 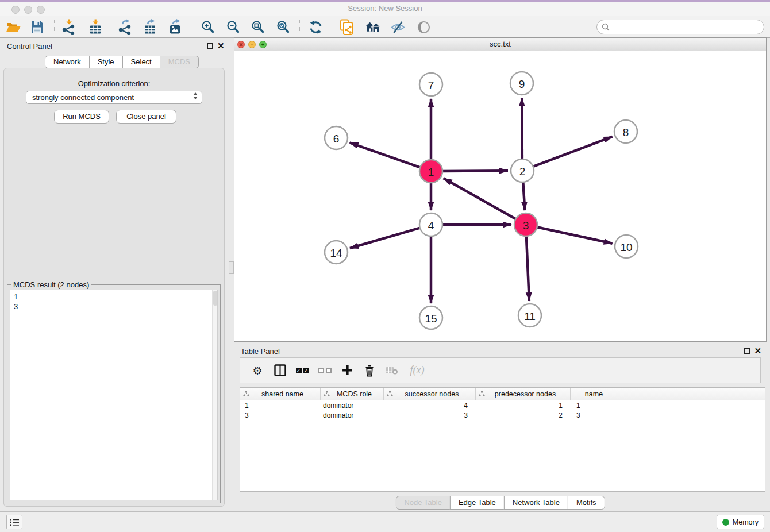 What do you see at coordinates (16, 10) in the screenshot?
I see `close-window-icon` at bounding box center [16, 10].